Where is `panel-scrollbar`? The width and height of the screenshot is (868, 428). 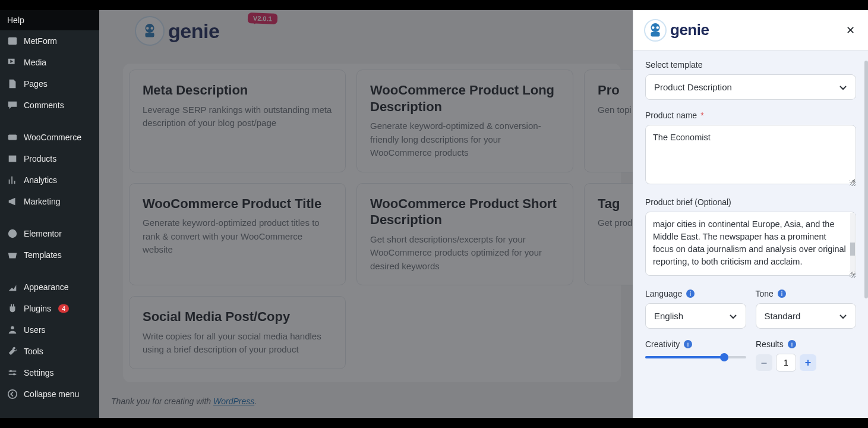
panel-scrollbar is located at coordinates (866, 236).